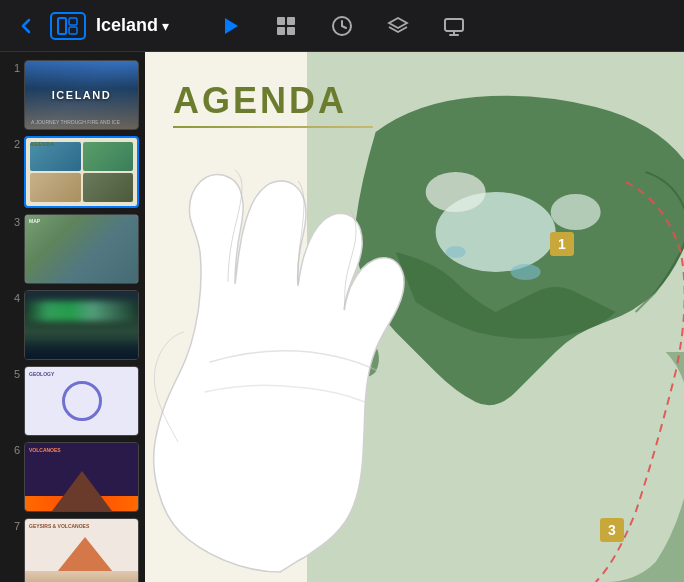  I want to click on presentation-title: Iceland, so click(127, 26).